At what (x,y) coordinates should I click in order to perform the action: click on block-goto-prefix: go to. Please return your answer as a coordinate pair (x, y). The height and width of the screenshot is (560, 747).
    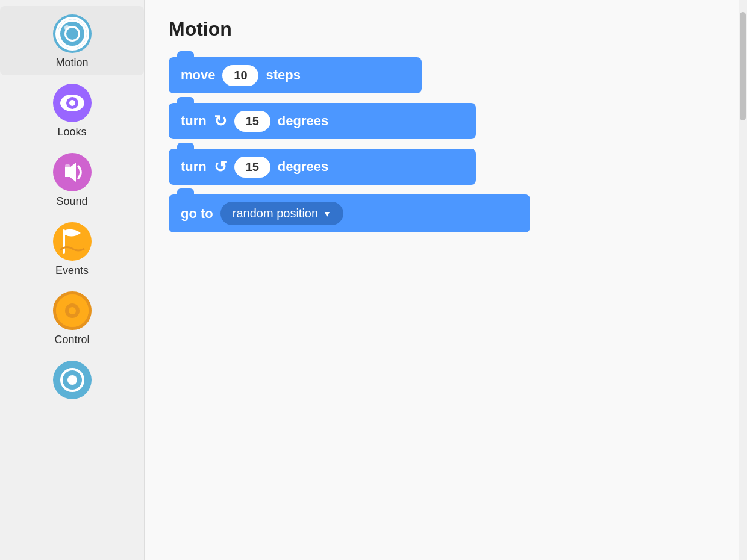
    Looking at the image, I should click on (197, 214).